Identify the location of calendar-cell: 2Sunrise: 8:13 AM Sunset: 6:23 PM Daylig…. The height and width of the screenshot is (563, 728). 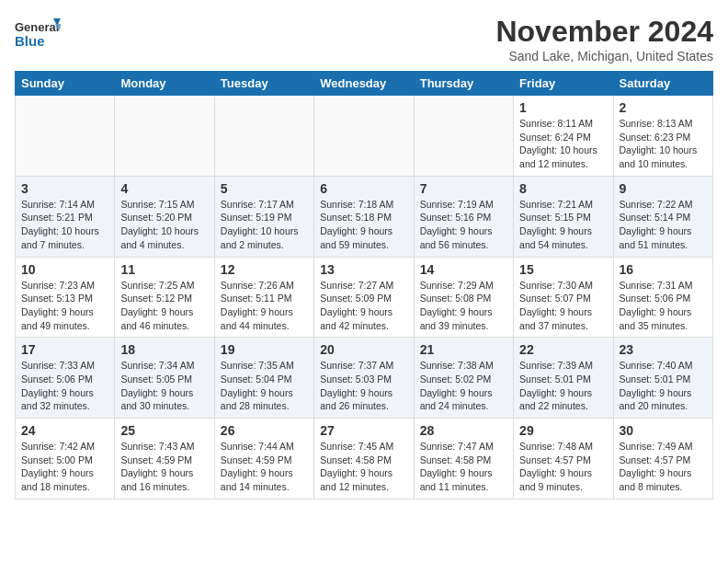
(663, 136).